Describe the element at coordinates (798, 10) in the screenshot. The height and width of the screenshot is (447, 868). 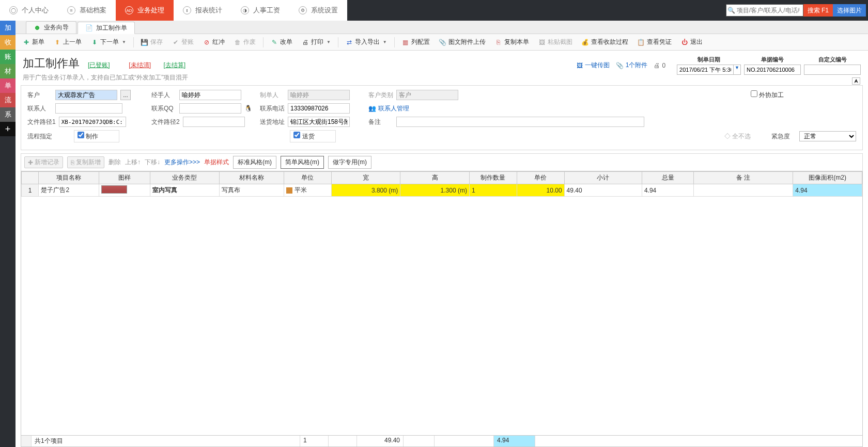
I see `search-box: 🔍 搜索 F1 选择图片` at that location.